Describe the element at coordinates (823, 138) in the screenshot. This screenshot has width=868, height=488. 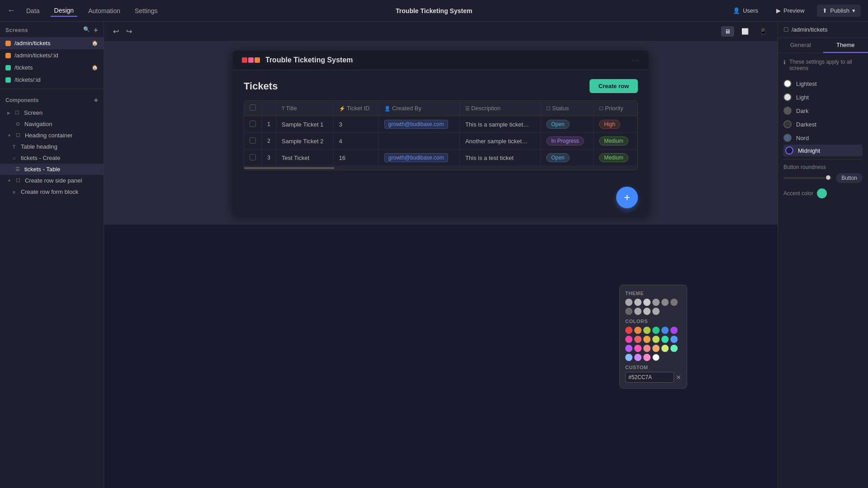
I see `theme-nord: Nord` at that location.